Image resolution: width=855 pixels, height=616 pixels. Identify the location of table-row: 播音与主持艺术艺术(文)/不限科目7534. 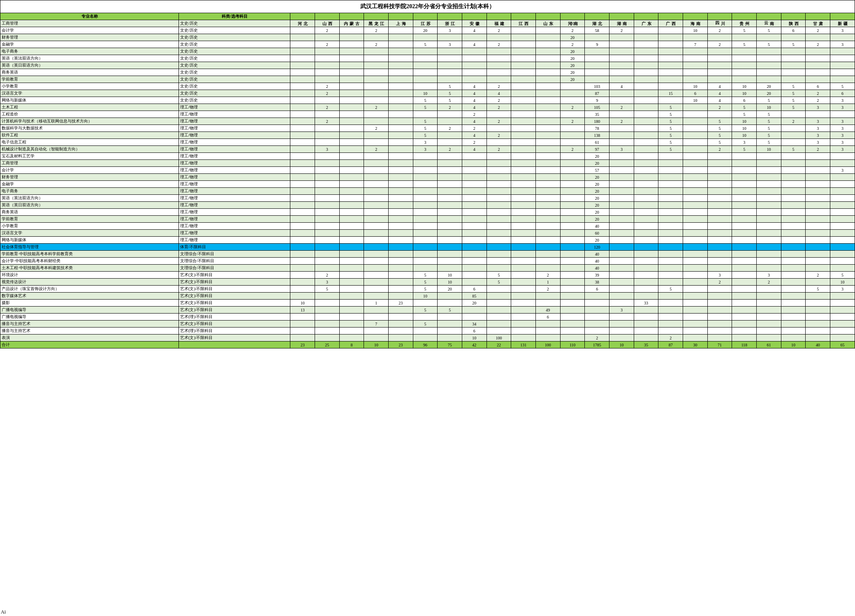
(428, 324).